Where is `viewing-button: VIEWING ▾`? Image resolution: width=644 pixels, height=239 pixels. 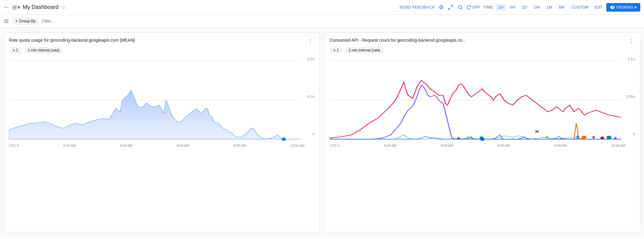
viewing-button: VIEWING ▾ is located at coordinates (623, 7).